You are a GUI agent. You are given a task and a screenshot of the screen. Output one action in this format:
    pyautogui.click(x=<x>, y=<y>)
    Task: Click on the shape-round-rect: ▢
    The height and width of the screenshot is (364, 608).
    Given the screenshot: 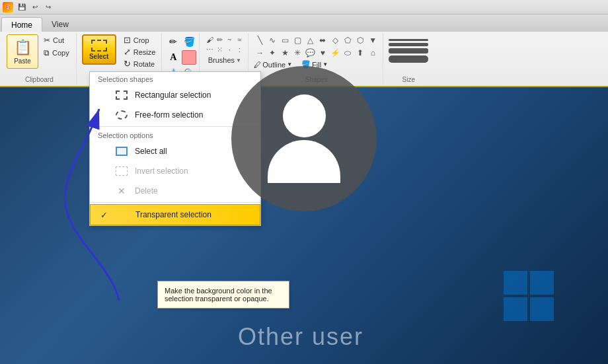 What is the action you would take?
    pyautogui.click(x=297, y=40)
    